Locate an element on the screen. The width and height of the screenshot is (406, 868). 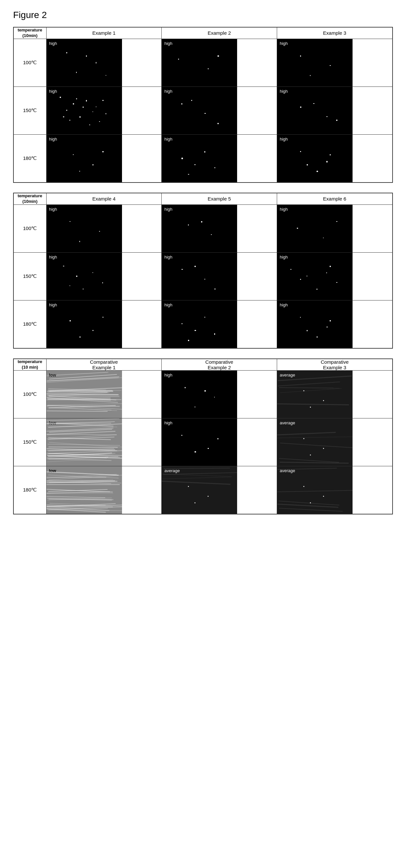
figure-title: Figure 2 is located at coordinates (203, 15).